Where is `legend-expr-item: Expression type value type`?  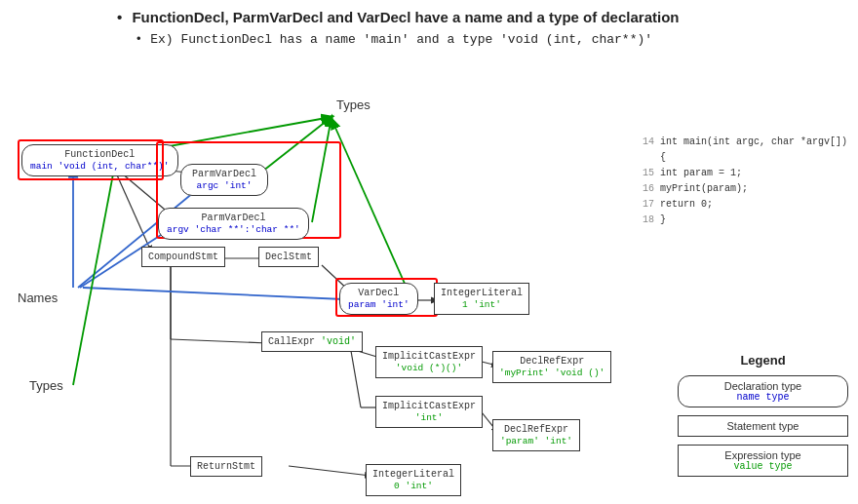
legend-expr-item: Expression type value type is located at coordinates (762, 460).